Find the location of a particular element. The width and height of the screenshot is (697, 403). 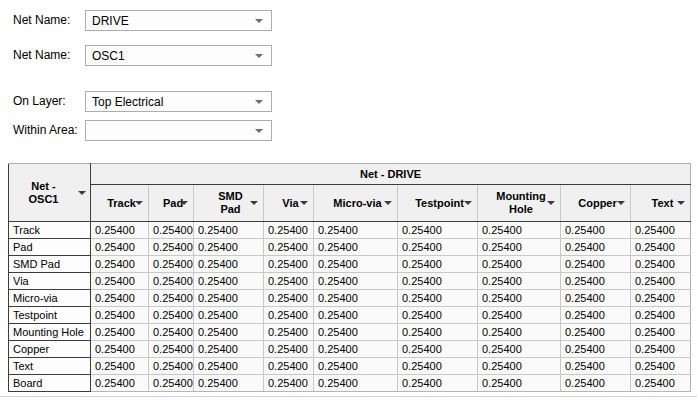

column-header-copper: Copper is located at coordinates (596, 204).